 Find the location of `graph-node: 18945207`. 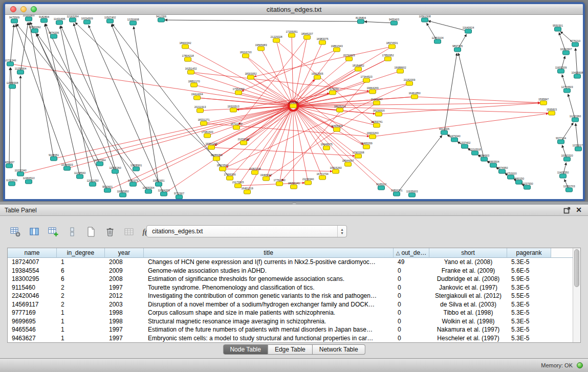

graph-node: 18945207 is located at coordinates (307, 36).